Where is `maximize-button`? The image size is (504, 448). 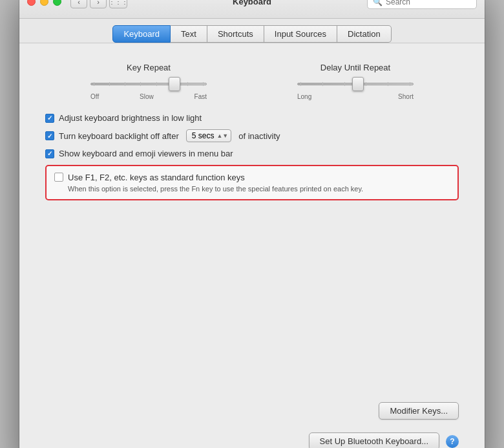 maximize-button is located at coordinates (57, 3).